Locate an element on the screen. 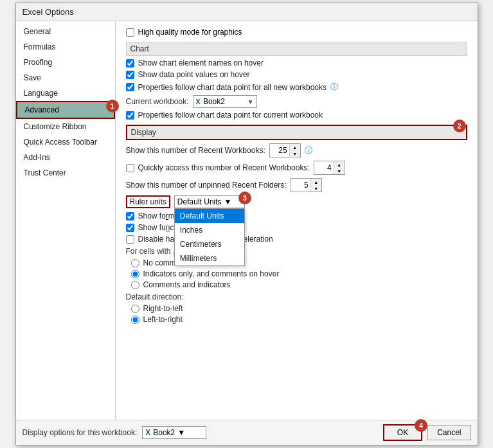 This screenshot has height=448, width=493. quickly-access-input: 4 is located at coordinates (324, 168).